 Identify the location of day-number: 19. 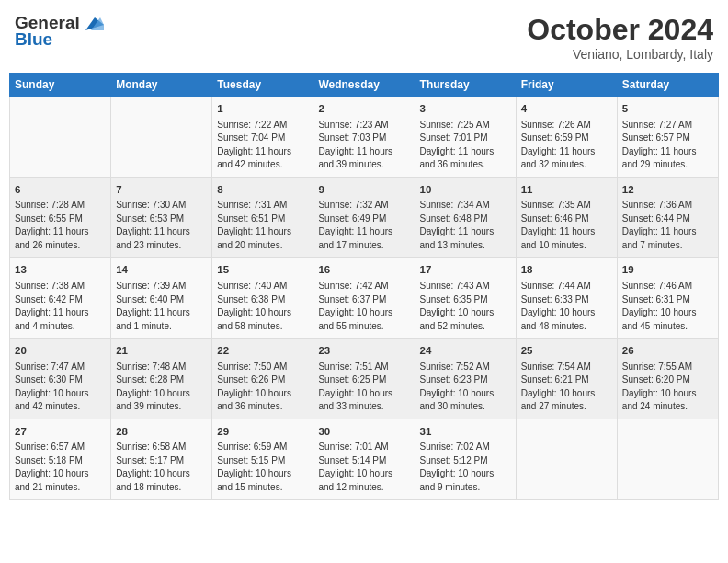
(667, 270).